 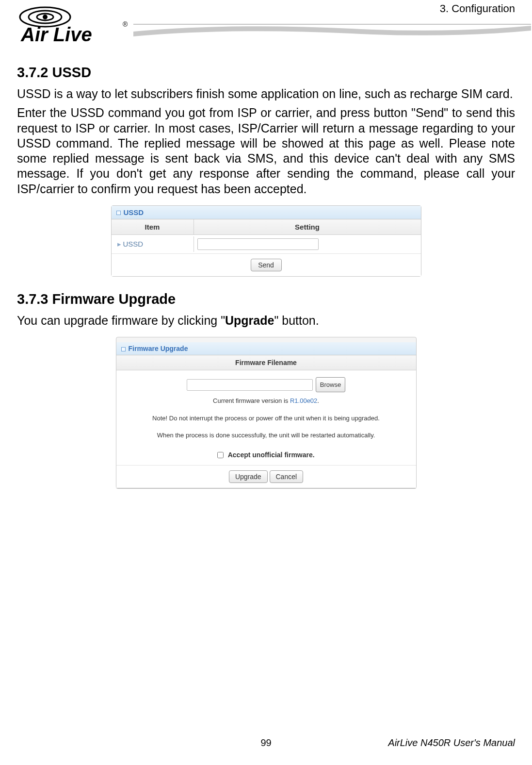 I want to click on ussd-col-item: Item, so click(x=153, y=227).